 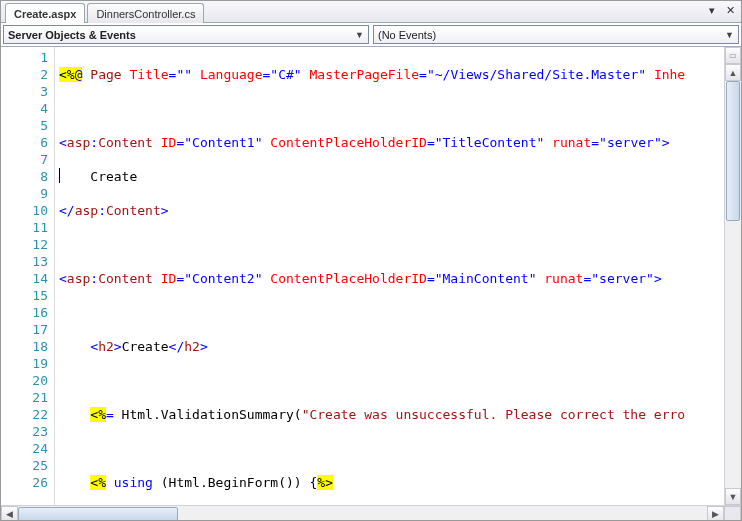 What do you see at coordinates (392, 482) in the screenshot?
I see `code-line: <% using (Html.BeginForm()) {%>` at bounding box center [392, 482].